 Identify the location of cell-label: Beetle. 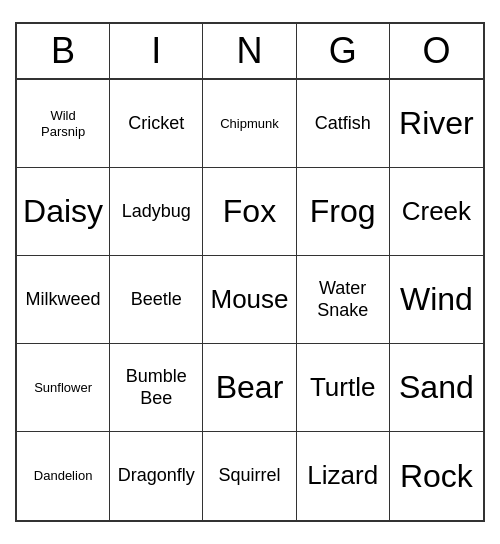
(156, 300).